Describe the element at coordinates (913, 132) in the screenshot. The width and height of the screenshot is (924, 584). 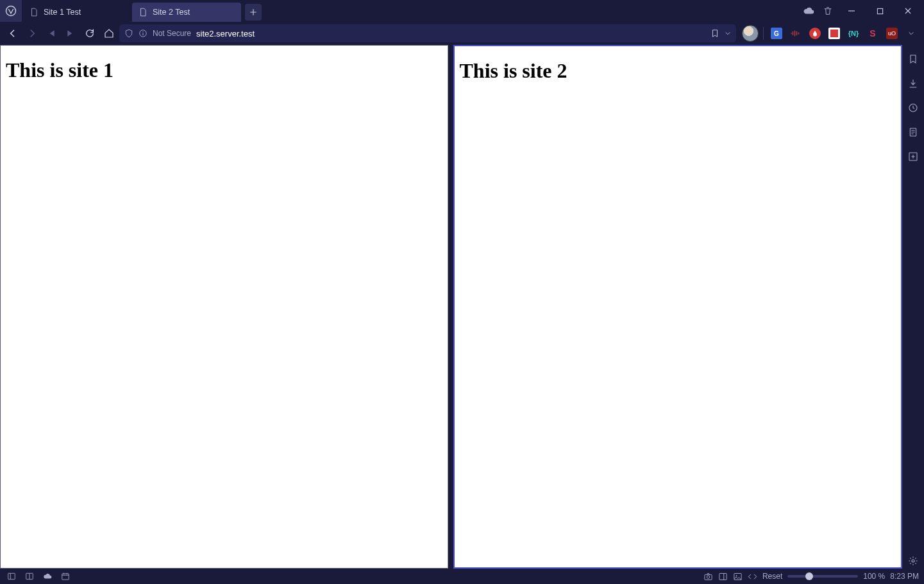
I see `panel-notes` at that location.